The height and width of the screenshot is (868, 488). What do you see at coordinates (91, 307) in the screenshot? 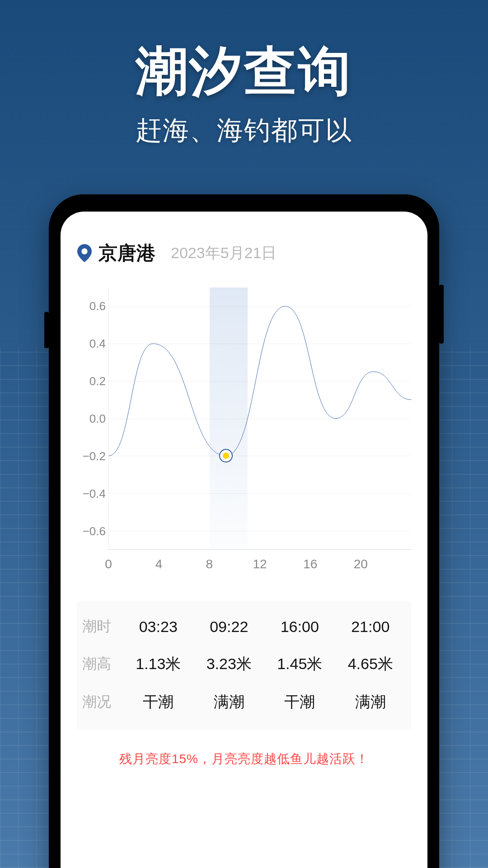
I see `y-tick-label: 0.6` at bounding box center [91, 307].